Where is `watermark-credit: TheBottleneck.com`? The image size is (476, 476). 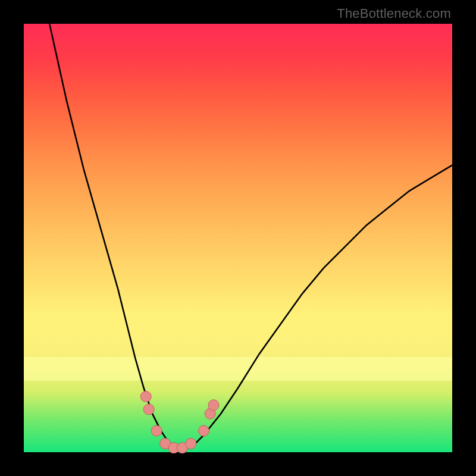
watermark-credit: TheBottleneck.com is located at coordinates (394, 14).